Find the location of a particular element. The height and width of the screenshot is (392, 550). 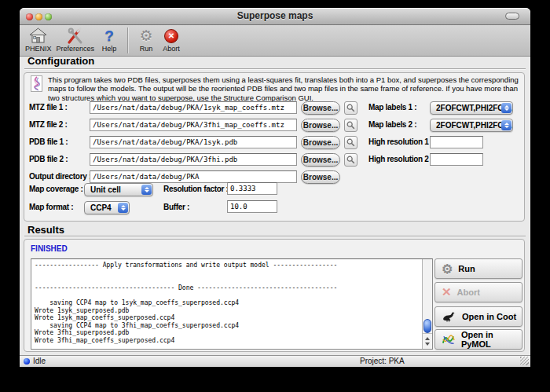

toolbar-item-run: ⚙ Run is located at coordinates (146, 39).